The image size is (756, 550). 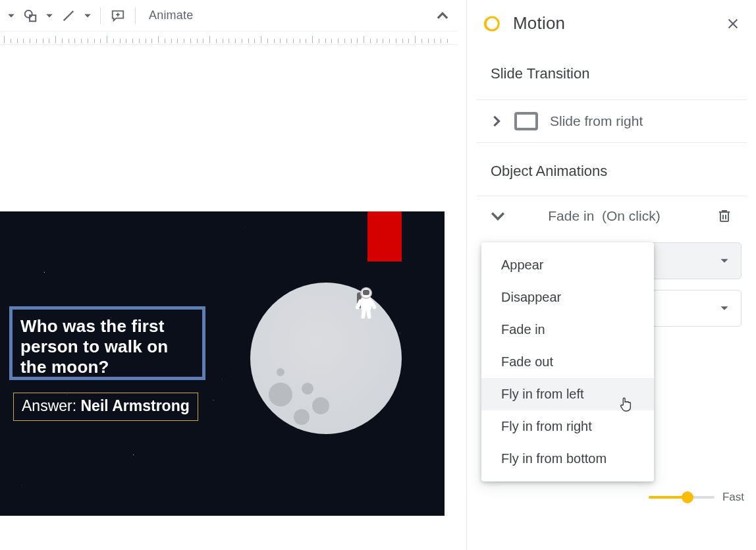 What do you see at coordinates (51, 406) in the screenshot?
I see `answer-label: Answer:` at bounding box center [51, 406].